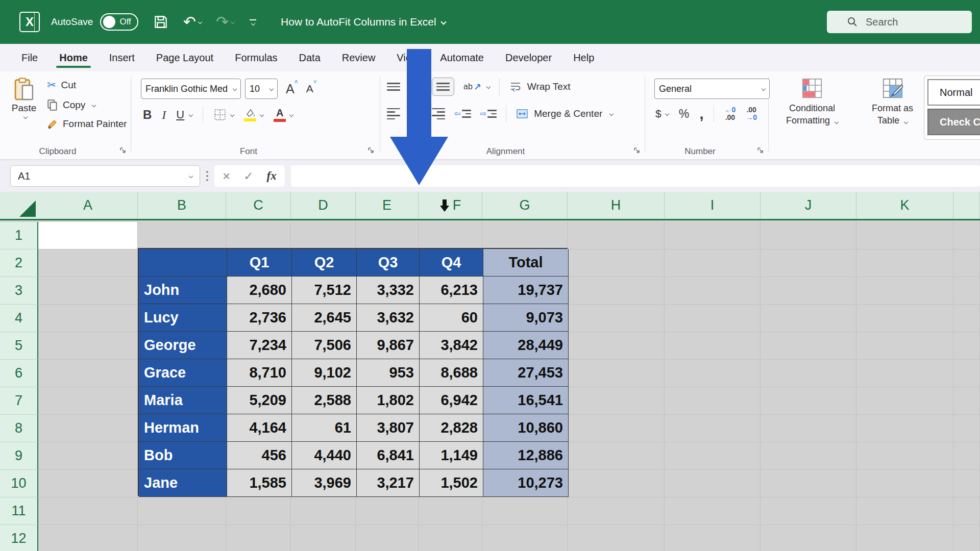 The image size is (980, 551). What do you see at coordinates (713, 373) in the screenshot?
I see `cell-I6` at bounding box center [713, 373].